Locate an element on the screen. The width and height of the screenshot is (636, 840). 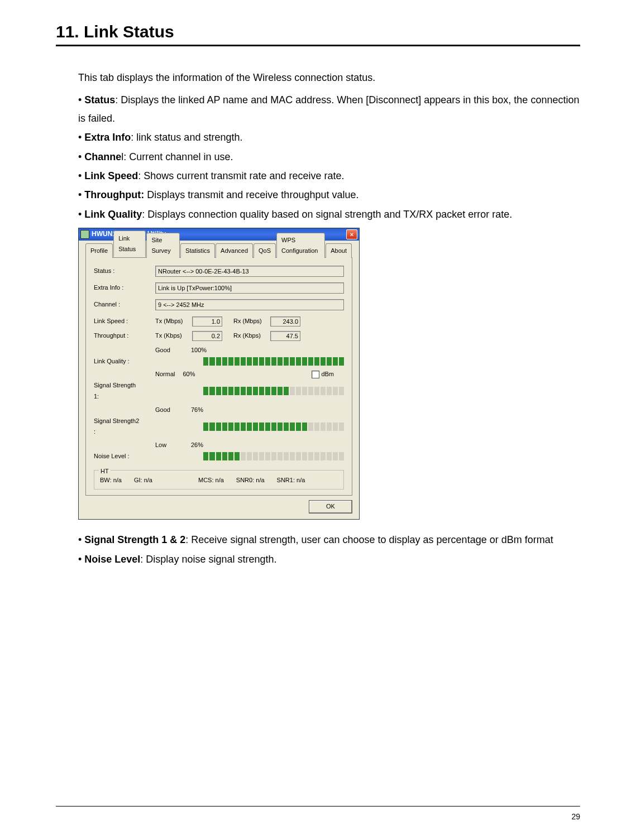
throughput-rx-value: 47.5 is located at coordinates (285, 336).